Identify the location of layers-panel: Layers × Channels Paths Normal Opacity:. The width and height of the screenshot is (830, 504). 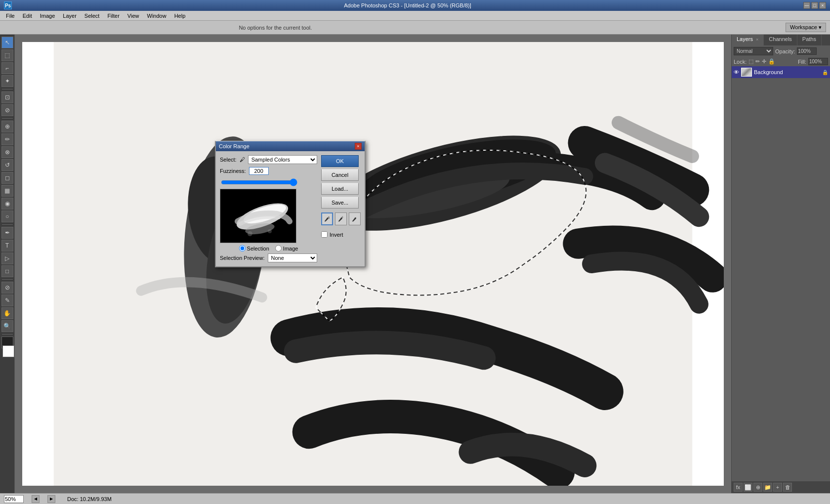
(781, 264).